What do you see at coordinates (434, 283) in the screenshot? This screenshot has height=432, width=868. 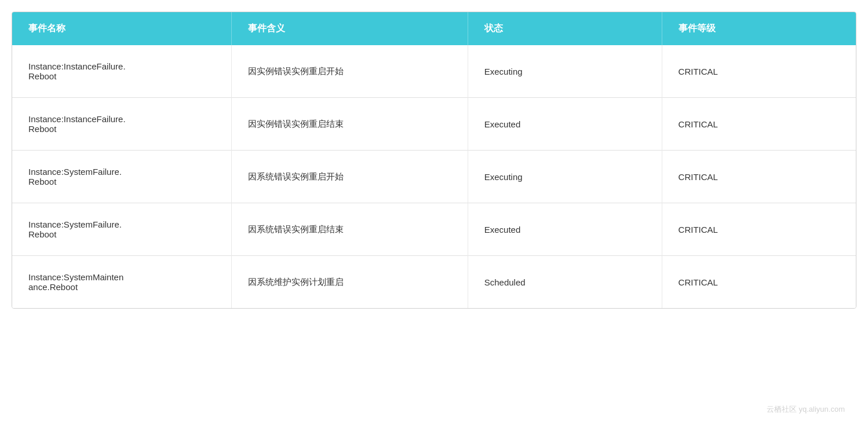 I see `table-row: Instance:SystemMaintenance.Reboot因系统维护实例…` at bounding box center [434, 283].